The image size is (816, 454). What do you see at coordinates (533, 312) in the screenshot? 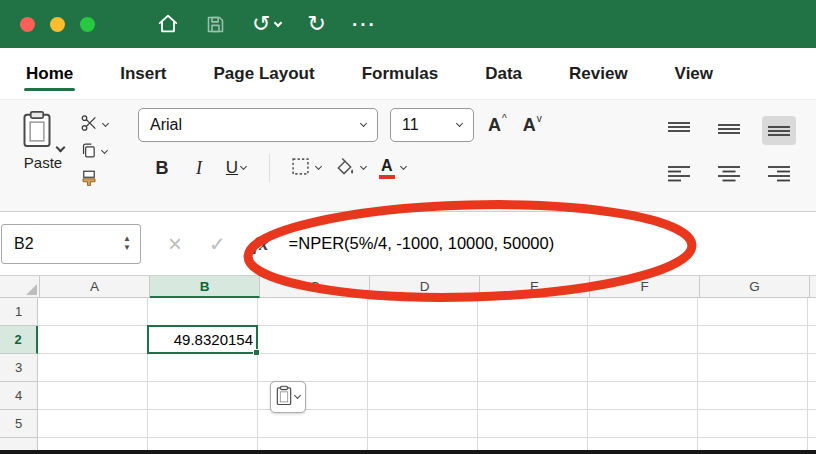
I see `cell-e1` at bounding box center [533, 312].